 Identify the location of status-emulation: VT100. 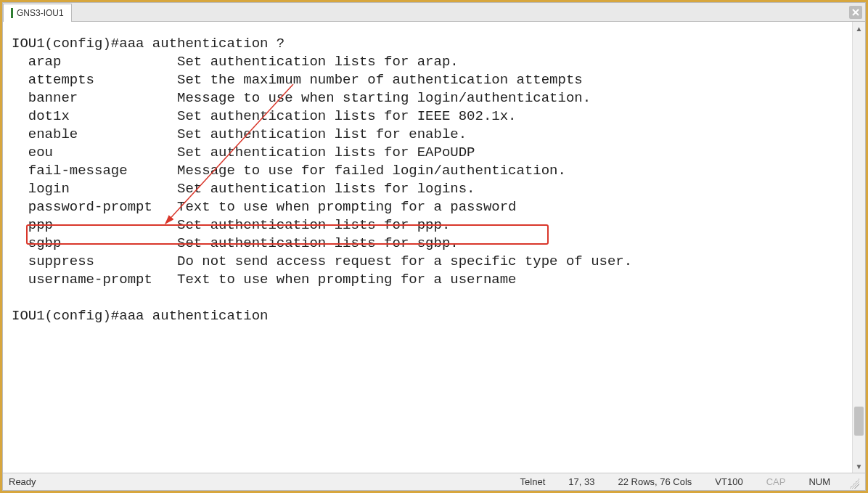
(729, 482).